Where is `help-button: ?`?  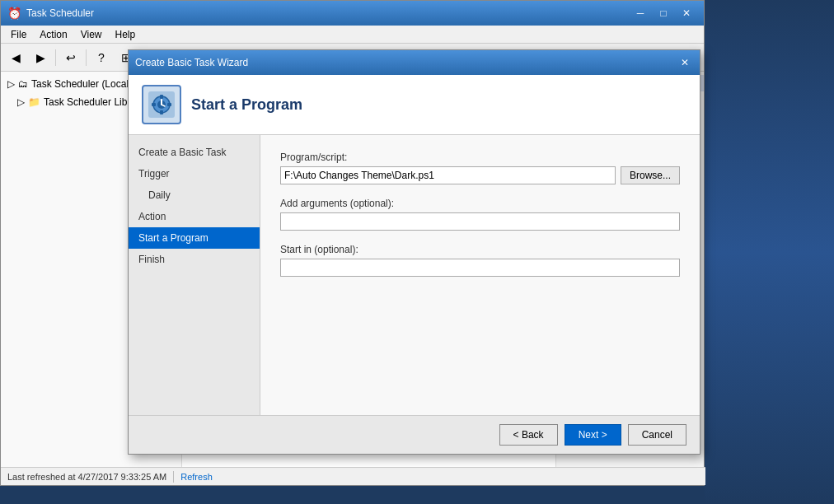
help-button: ? is located at coordinates (101, 58).